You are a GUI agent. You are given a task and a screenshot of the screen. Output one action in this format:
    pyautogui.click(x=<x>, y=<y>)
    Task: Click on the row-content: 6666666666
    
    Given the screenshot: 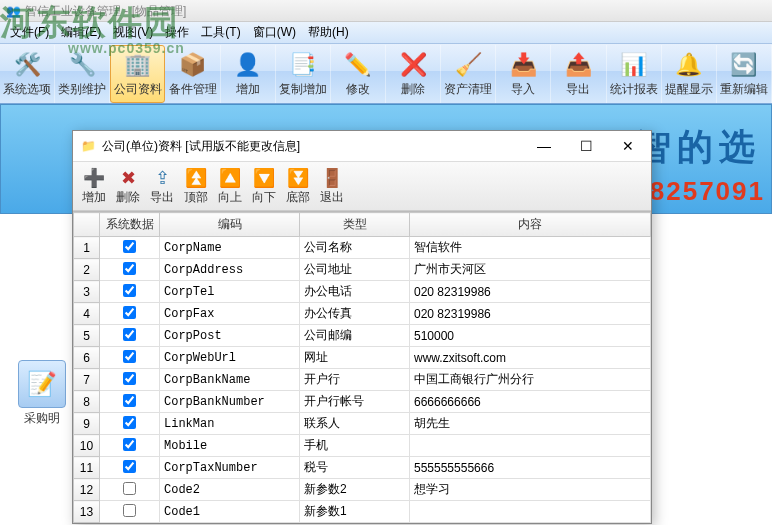 What is the action you would take?
    pyautogui.click(x=530, y=402)
    